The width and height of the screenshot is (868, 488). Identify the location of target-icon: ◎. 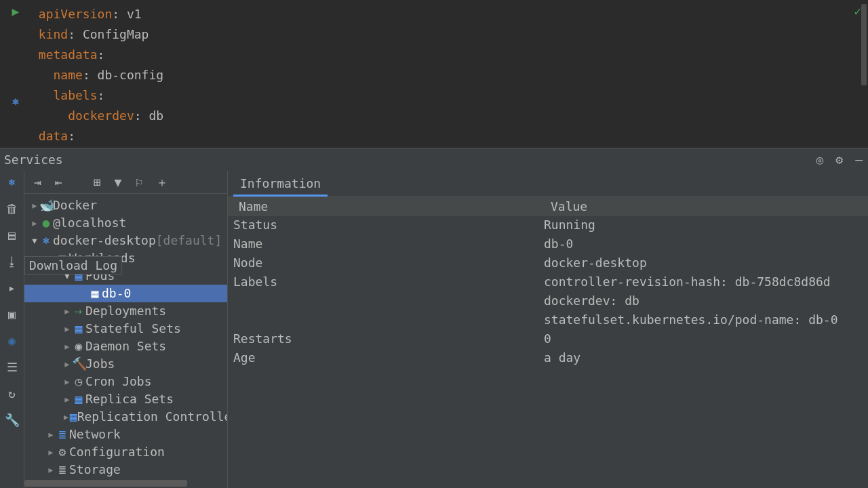
(819, 160).